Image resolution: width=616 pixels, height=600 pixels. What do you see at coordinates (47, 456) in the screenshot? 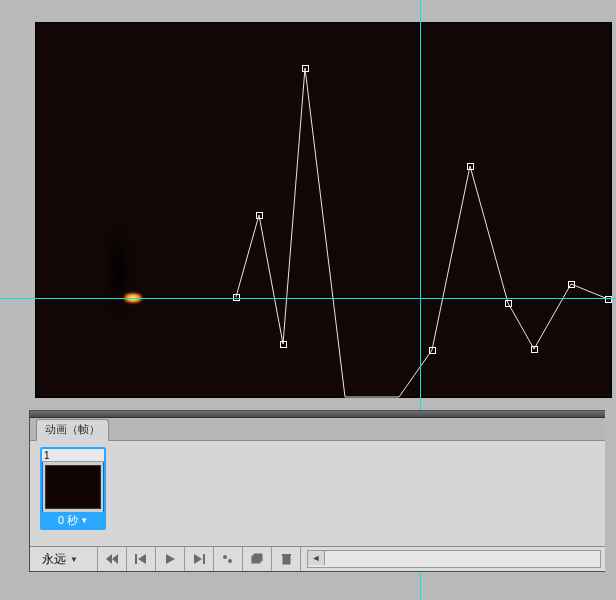
I see `frame-index: 1` at bounding box center [47, 456].